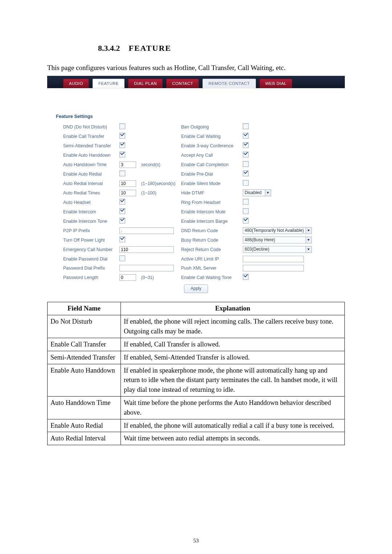  I want to click on select-reject-return-value: 603(Decline), so click(257, 249).